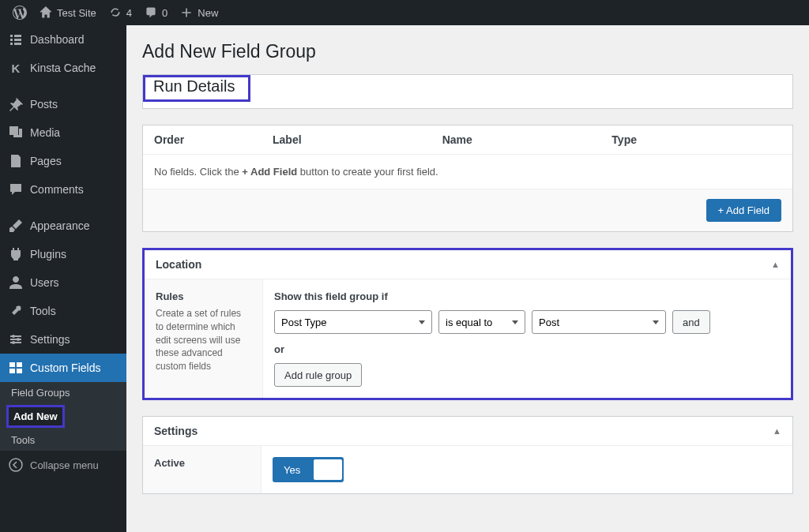 The image size is (809, 532). Describe the element at coordinates (213, 140) in the screenshot. I see `col-order: Order` at that location.